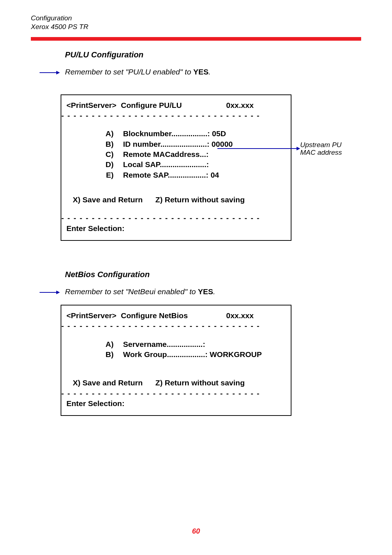 The height and width of the screenshot is (555, 392). What do you see at coordinates (176, 360) in the screenshot?
I see `screen-box-netbios: <PrintServer>Configure NetBios0xx.xxx - …` at bounding box center [176, 360].